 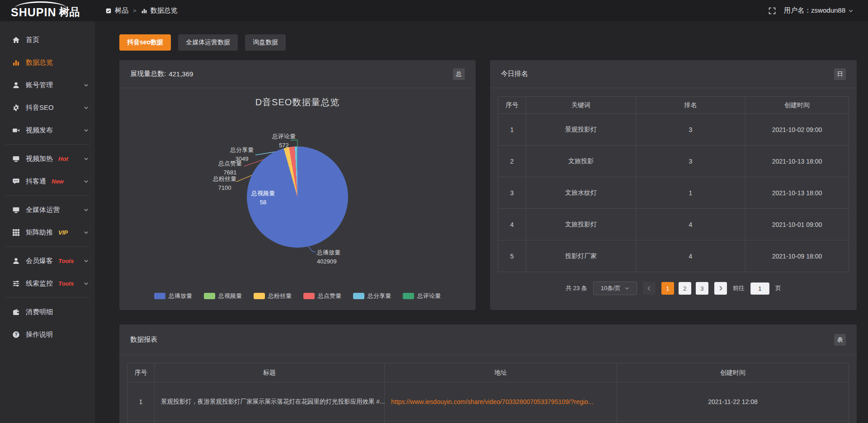 What do you see at coordinates (47, 210) in the screenshot?
I see `sidebar-item: 全媒体运营` at bounding box center [47, 210].